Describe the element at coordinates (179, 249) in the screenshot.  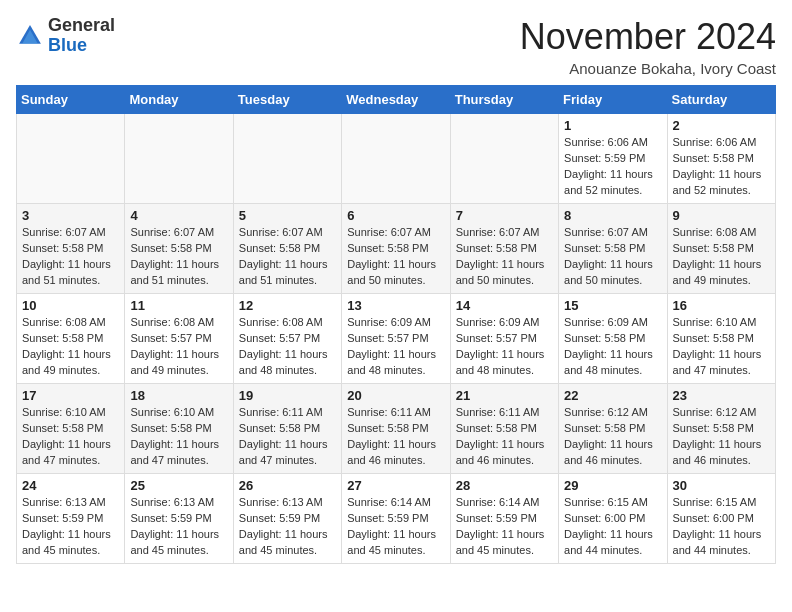
I see `calendar-day-cell: 4Sunrise: 6:07 AM Sunset: 5:58 PM Daylig…` at that location.